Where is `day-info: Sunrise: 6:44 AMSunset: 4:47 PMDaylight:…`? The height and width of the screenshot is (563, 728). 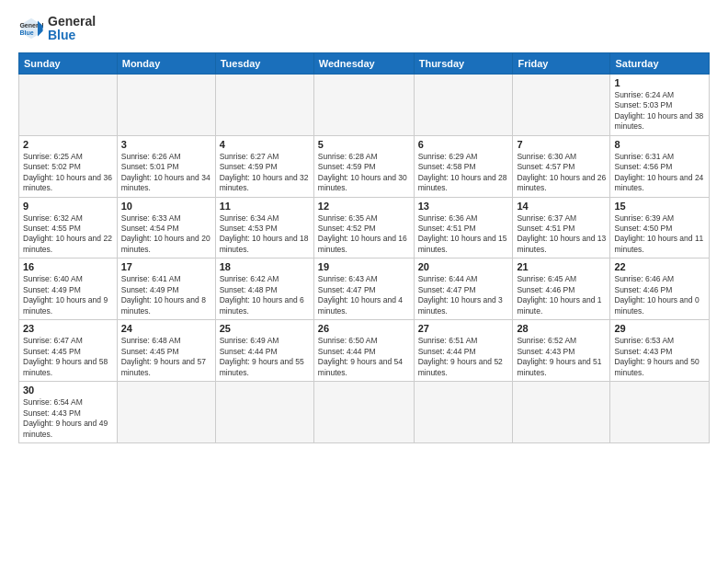
day-info: Sunrise: 6:44 AMSunset: 4:47 PMDaylight:… is located at coordinates (463, 295).